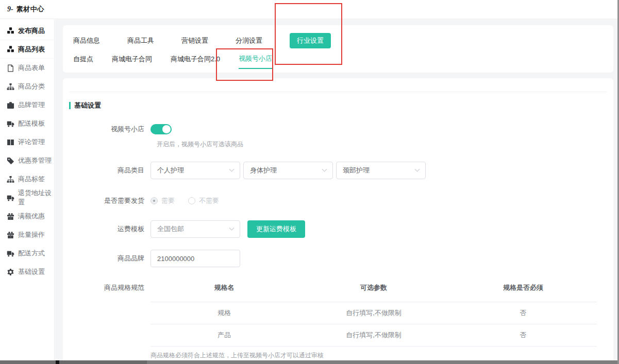 Image resolution: width=619 pixels, height=364 pixels. I want to click on sidebar-item-basic-settings: 基础设置, so click(27, 272).